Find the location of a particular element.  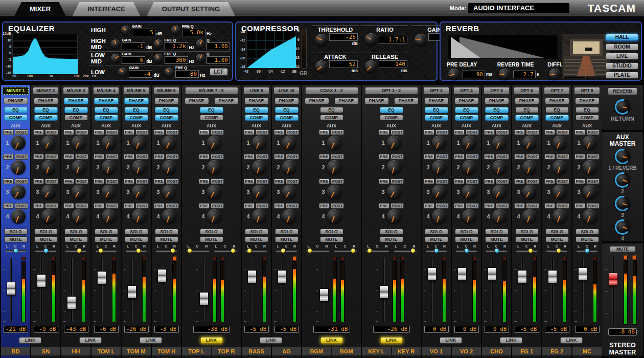

master-db-display: -8 dB is located at coordinates (623, 332).